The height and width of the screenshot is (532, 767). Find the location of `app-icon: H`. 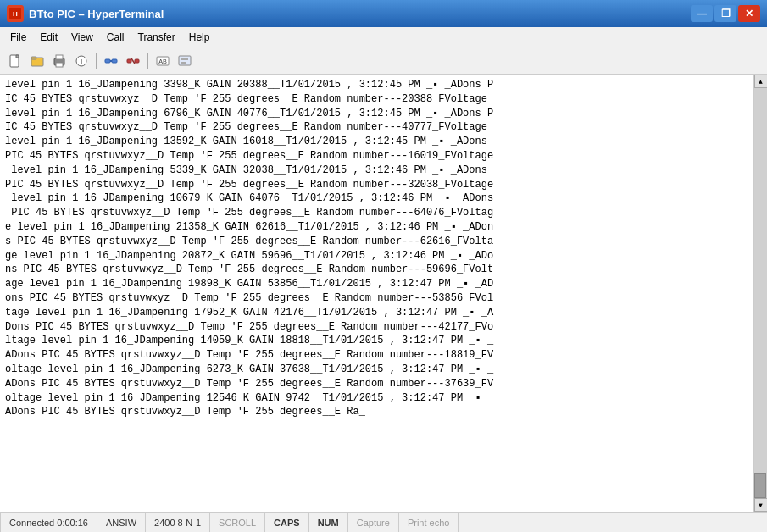

app-icon: H is located at coordinates (15, 14).